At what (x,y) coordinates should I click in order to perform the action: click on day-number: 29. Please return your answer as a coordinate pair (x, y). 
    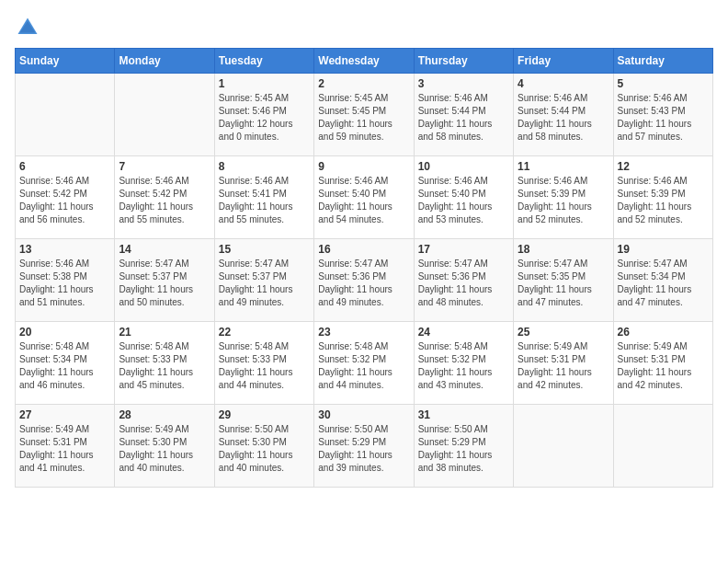
    Looking at the image, I should click on (265, 415).